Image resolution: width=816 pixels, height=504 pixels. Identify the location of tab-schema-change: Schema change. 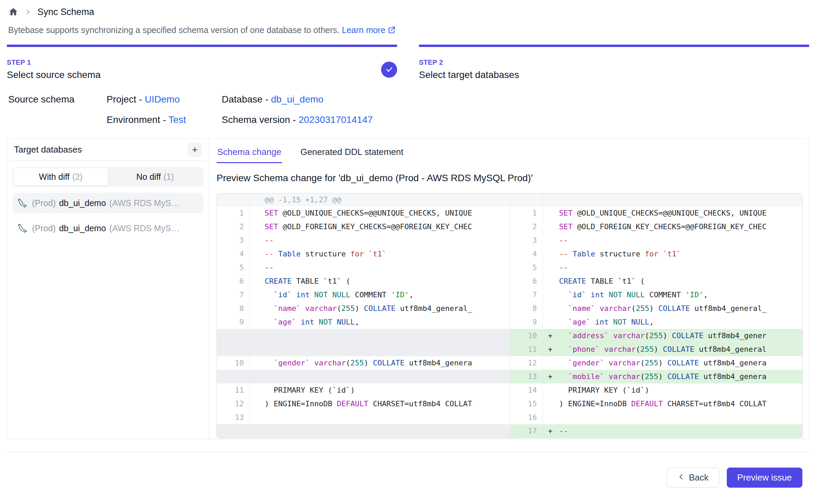
(249, 154).